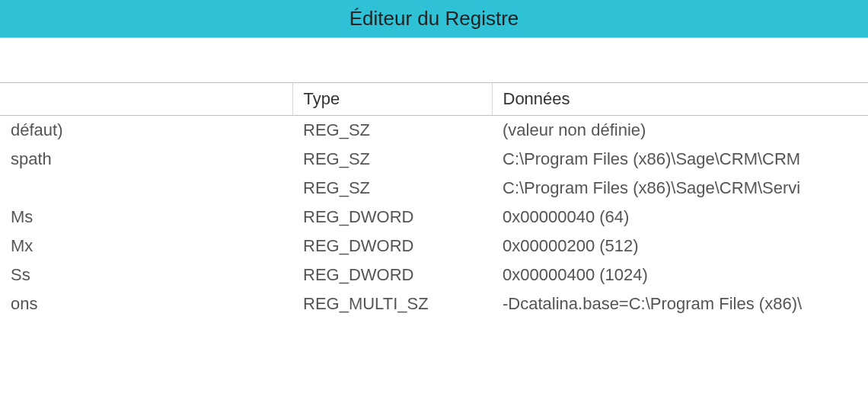 This screenshot has width=868, height=419. Describe the element at coordinates (146, 217) in the screenshot. I see `cell-name: Ms` at that location.